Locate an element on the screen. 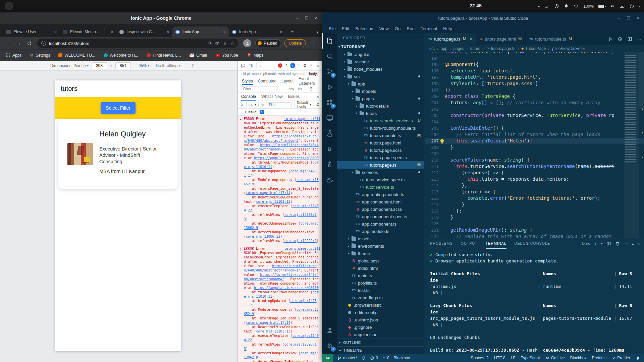  bookmark-item: ⚙Settings is located at coordinates (40, 55).